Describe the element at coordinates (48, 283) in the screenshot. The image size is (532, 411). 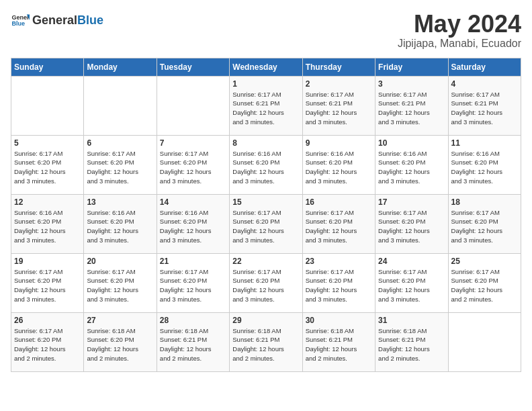
I see `calendar-cell: 19Sunrise: 6:17 AM Sunset: 6:20 PM Dayli…` at that location.